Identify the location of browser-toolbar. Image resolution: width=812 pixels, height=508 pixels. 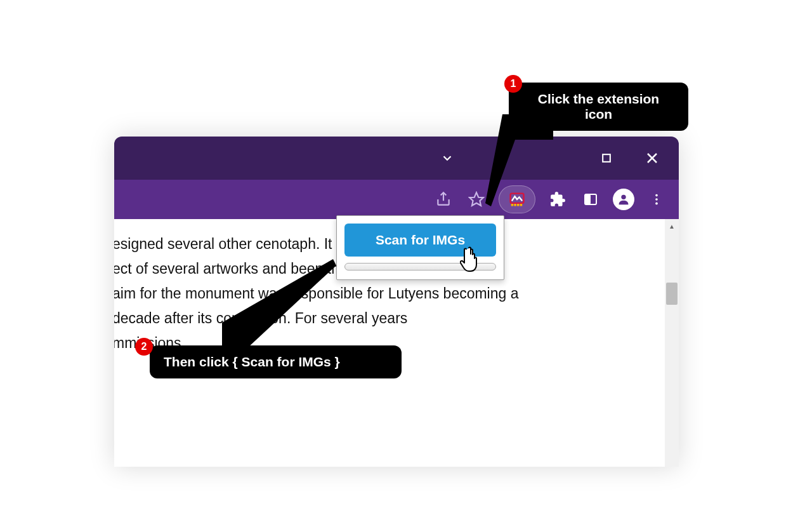
(396, 199).